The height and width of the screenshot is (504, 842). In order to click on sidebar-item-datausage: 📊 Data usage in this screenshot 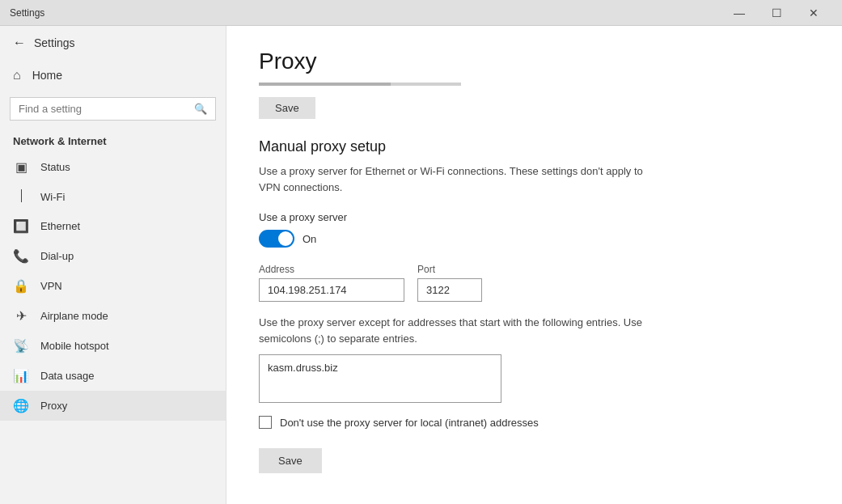, I will do `click(113, 375)`.